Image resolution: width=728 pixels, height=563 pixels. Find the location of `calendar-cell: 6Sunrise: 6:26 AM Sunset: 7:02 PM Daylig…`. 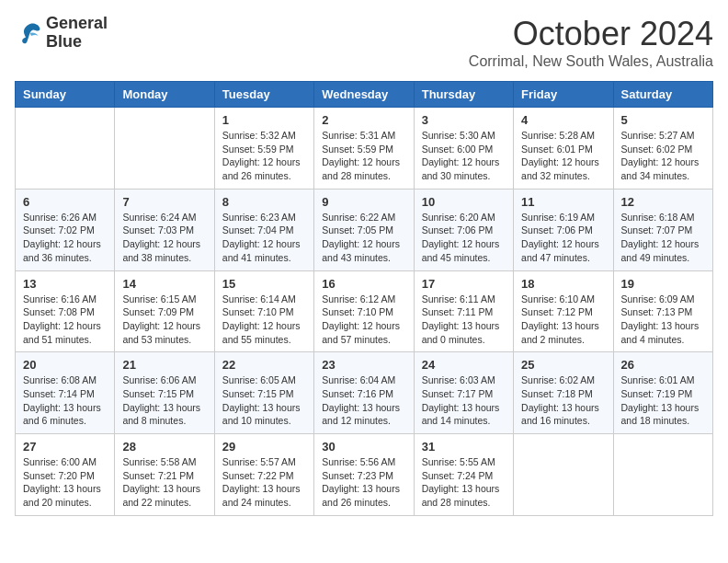

calendar-cell: 6Sunrise: 6:26 AM Sunset: 7:02 PM Daylig… is located at coordinates (65, 230).